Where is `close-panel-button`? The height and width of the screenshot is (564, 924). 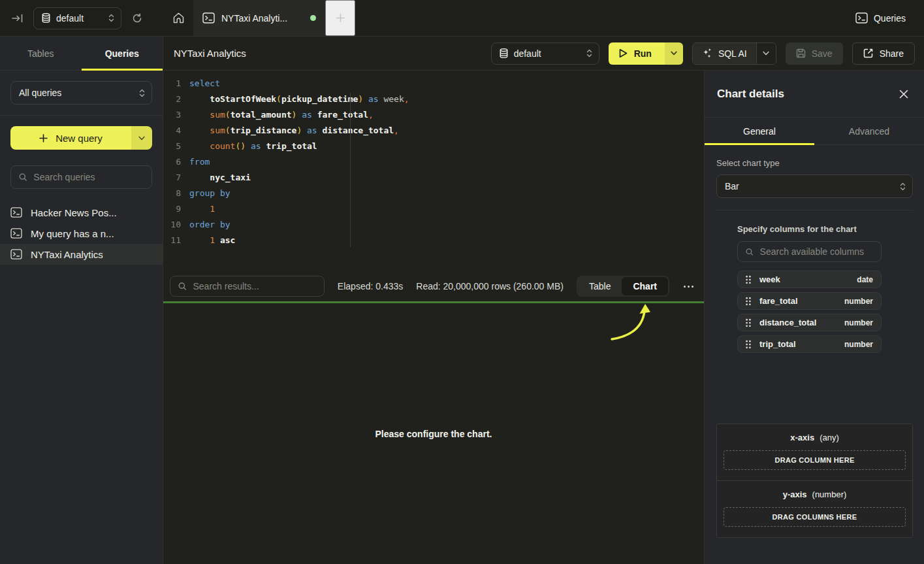 close-panel-button is located at coordinates (904, 94).